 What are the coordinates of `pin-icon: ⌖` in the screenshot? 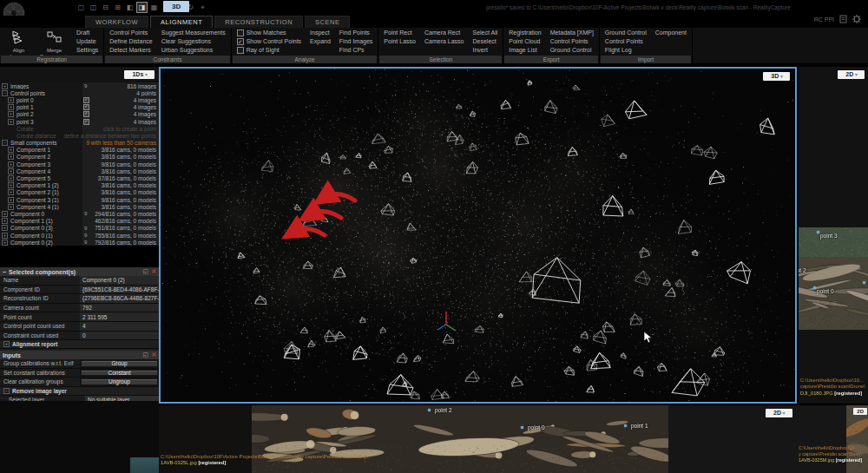 It's located at (203, 7).